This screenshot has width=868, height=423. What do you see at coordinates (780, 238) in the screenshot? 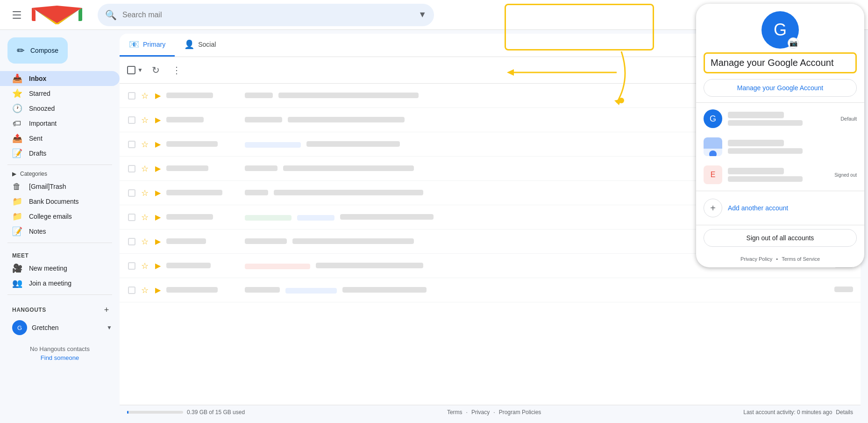
I see `sign-out-button: Sign out of all accounts` at bounding box center [780, 238].